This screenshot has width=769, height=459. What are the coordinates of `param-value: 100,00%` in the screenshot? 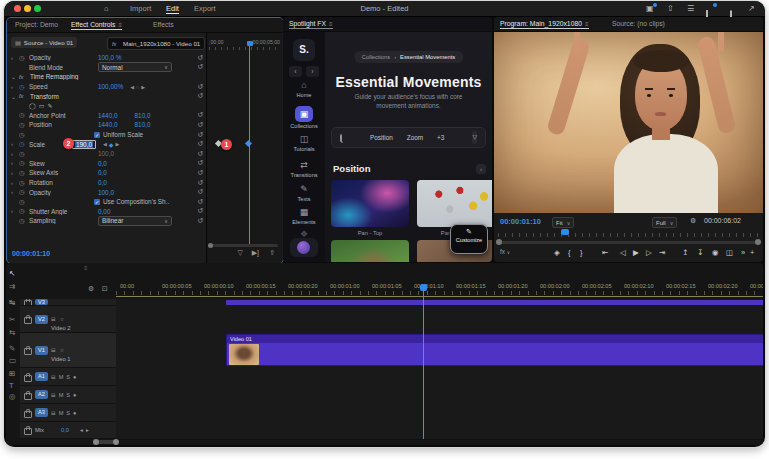 It's located at (110, 86).